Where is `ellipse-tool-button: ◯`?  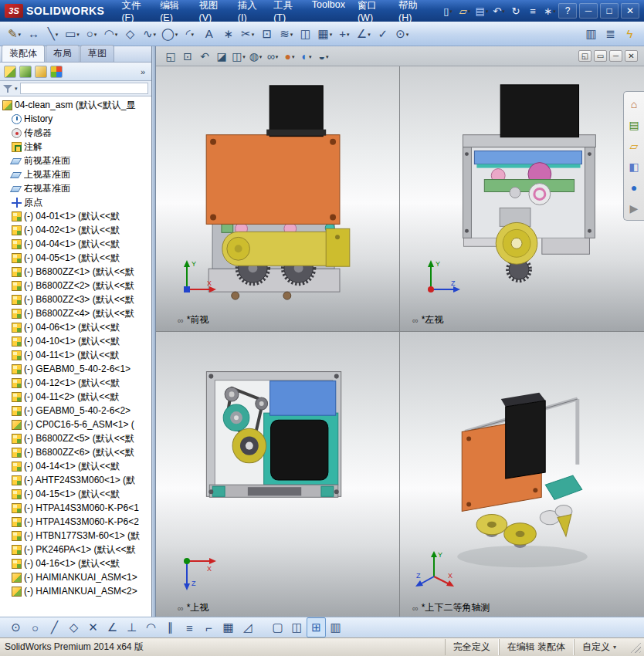 ellipse-tool-button: ◯ is located at coordinates (170, 34).